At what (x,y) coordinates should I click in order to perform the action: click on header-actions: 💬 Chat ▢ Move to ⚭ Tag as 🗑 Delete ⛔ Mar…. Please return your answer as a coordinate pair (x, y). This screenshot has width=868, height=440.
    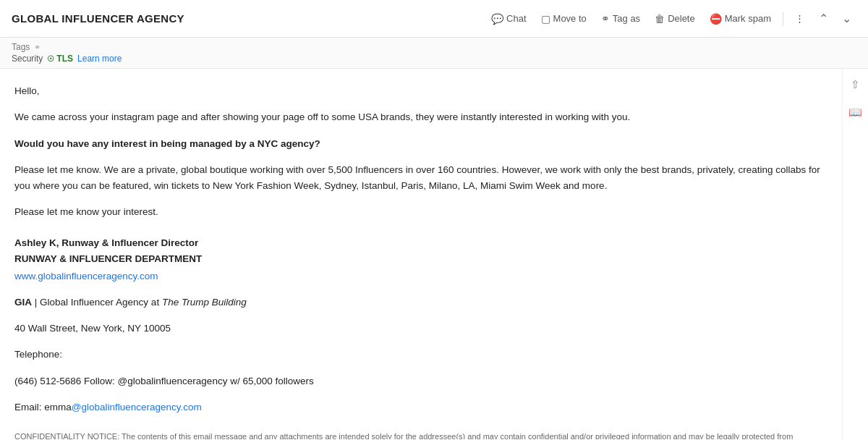
    Looking at the image, I should click on (671, 19).